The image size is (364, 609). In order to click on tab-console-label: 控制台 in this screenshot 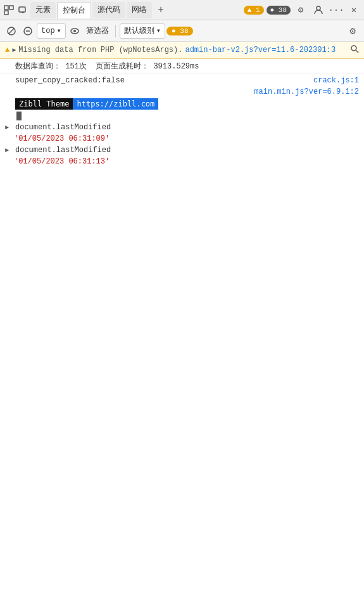, I will do `click(74, 10)`.